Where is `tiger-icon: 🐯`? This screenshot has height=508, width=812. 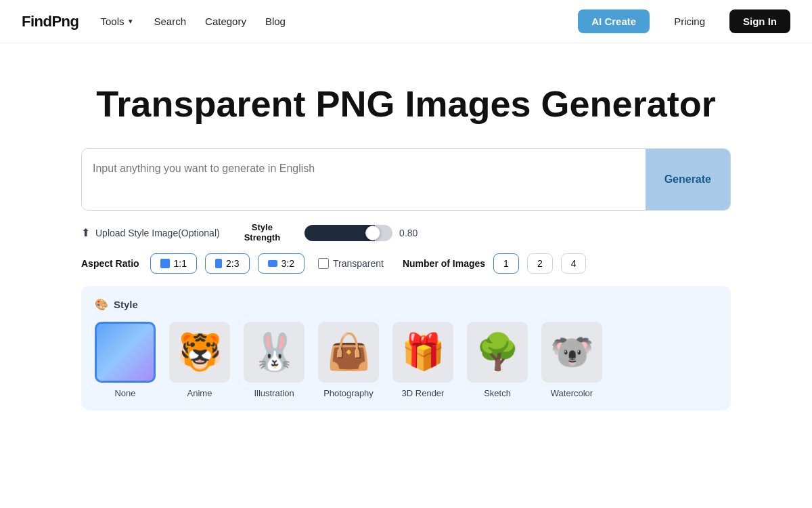
tiger-icon: 🐯 is located at coordinates (200, 352).